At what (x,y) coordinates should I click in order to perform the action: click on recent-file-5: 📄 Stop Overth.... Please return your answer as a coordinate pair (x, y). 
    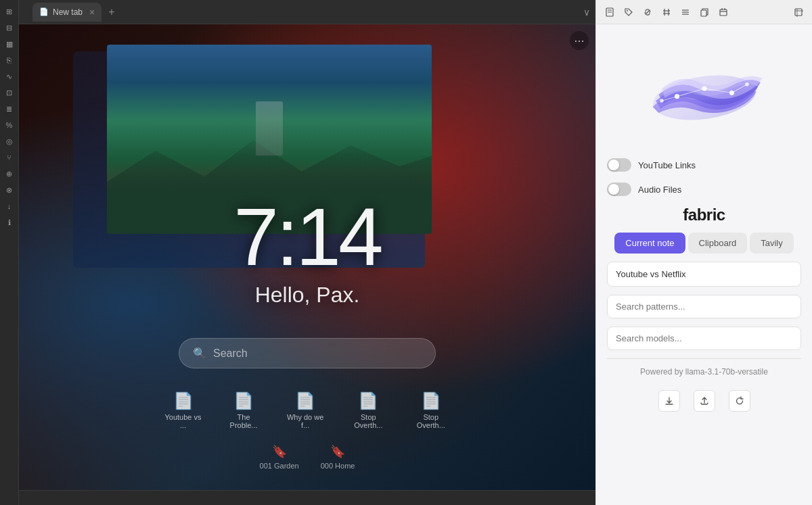
    Looking at the image, I should click on (431, 410).